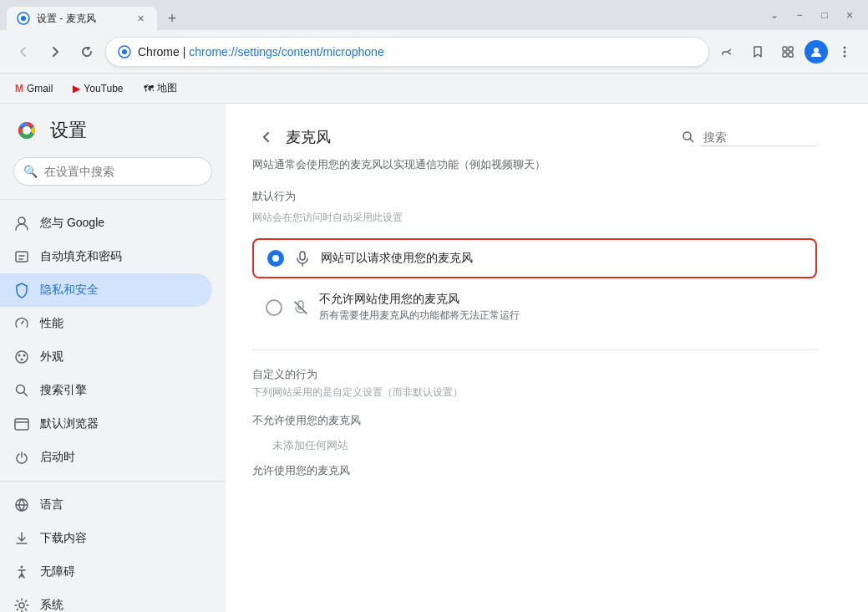 Image resolution: width=868 pixels, height=612 pixels. What do you see at coordinates (419, 299) in the screenshot?
I see `deny-option-text: 不允许网站使用您的麦克风` at bounding box center [419, 299].